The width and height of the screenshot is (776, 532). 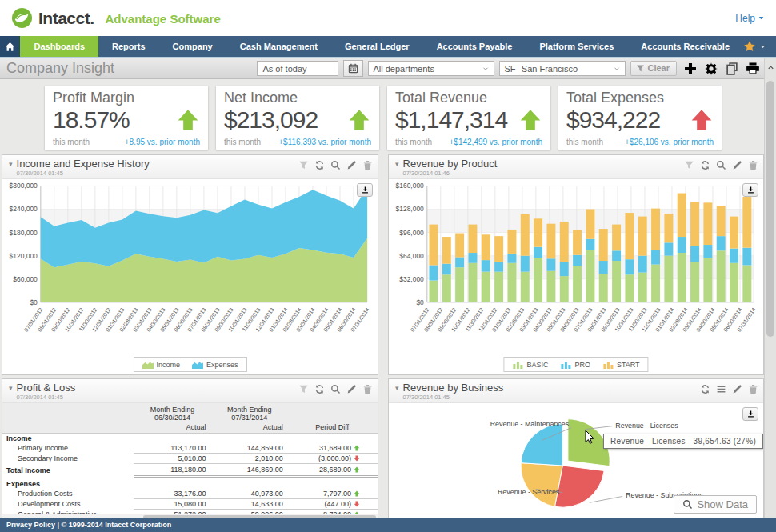 What do you see at coordinates (576, 46) in the screenshot?
I see `nav-tab-platform-services: Platform Services` at bounding box center [576, 46].